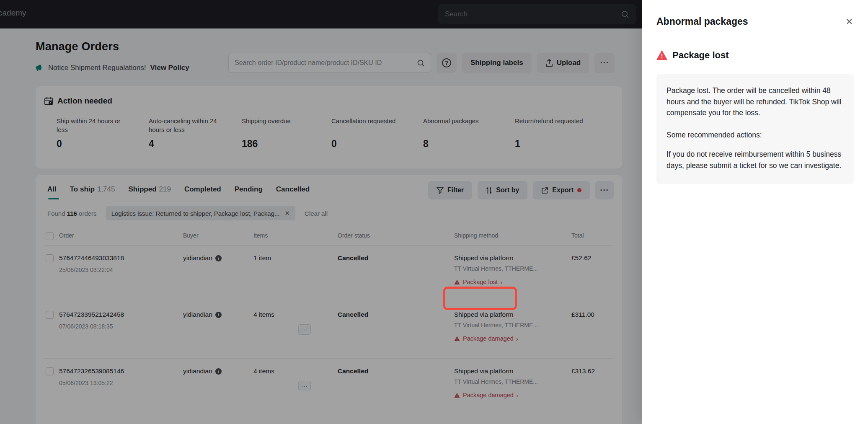  What do you see at coordinates (480, 298) in the screenshot?
I see `highlight-annotation-box` at bounding box center [480, 298].